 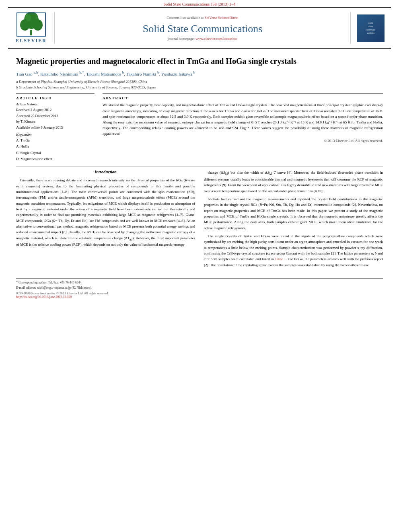 What do you see at coordinates (243, 98) in the screenshot?
I see `abstract-title: ABSTRACT` at bounding box center [243, 98].